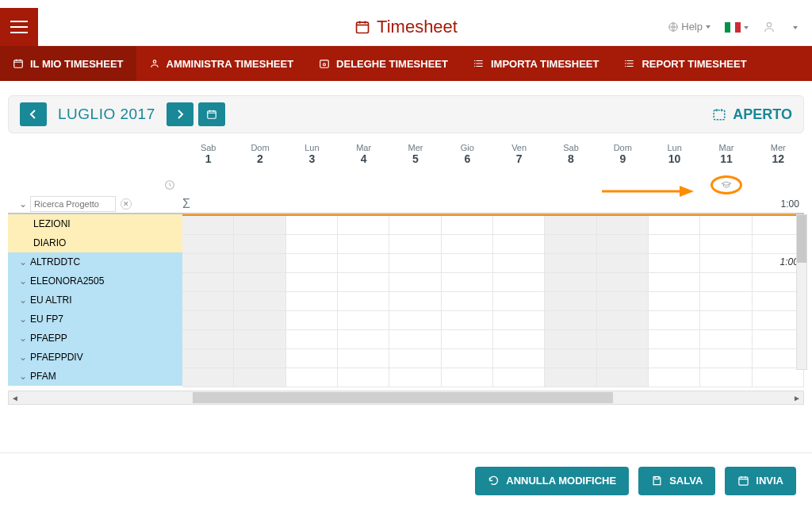 The image size is (812, 508). Describe the element at coordinates (536, 64) in the screenshot. I see `tab-import-timesheet: IMPORTA TIMESHEET` at that location.